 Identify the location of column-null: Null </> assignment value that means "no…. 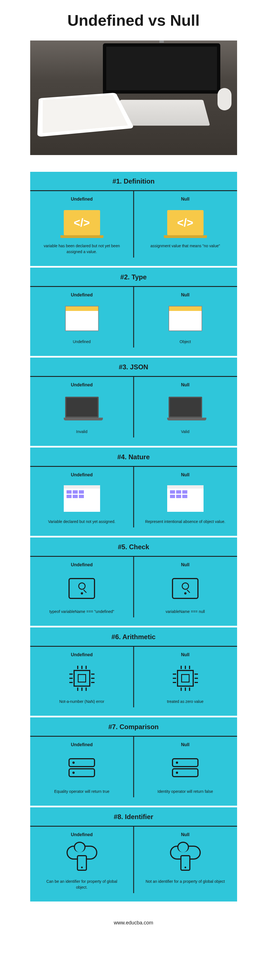
(185, 224).